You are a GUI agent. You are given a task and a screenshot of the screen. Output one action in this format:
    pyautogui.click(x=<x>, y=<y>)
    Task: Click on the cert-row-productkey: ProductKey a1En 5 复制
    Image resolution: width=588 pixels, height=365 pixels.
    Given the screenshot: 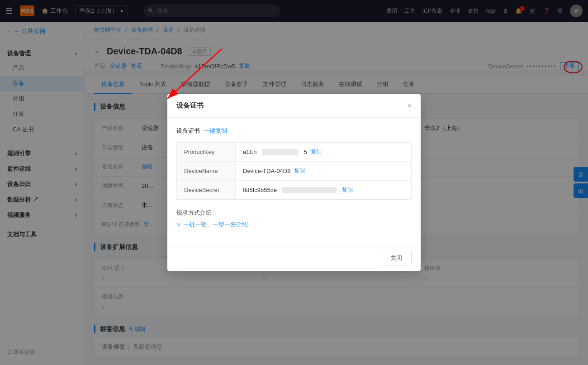 What is the action you would take?
    pyautogui.click(x=294, y=152)
    